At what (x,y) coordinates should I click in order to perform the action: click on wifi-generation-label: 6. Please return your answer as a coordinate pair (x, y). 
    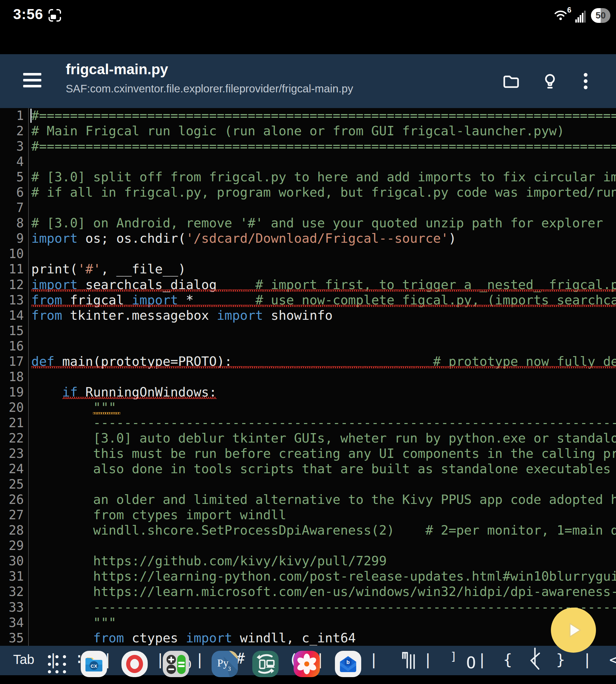
    Looking at the image, I should click on (569, 10).